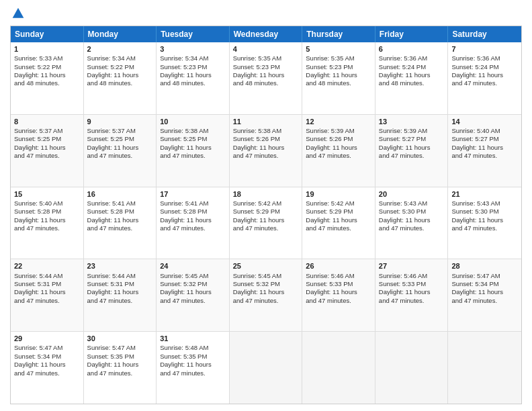 The image size is (532, 411). Describe the element at coordinates (266, 34) in the screenshot. I see `weekday-header-wednesday: Wednesday` at that location.